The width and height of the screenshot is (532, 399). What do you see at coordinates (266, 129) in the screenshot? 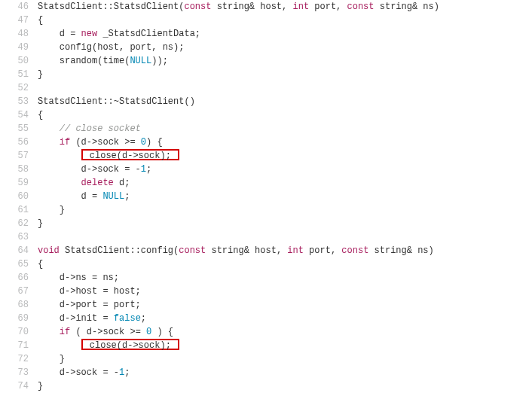
I see `code-line: 55 // close socket` at bounding box center [266, 129].